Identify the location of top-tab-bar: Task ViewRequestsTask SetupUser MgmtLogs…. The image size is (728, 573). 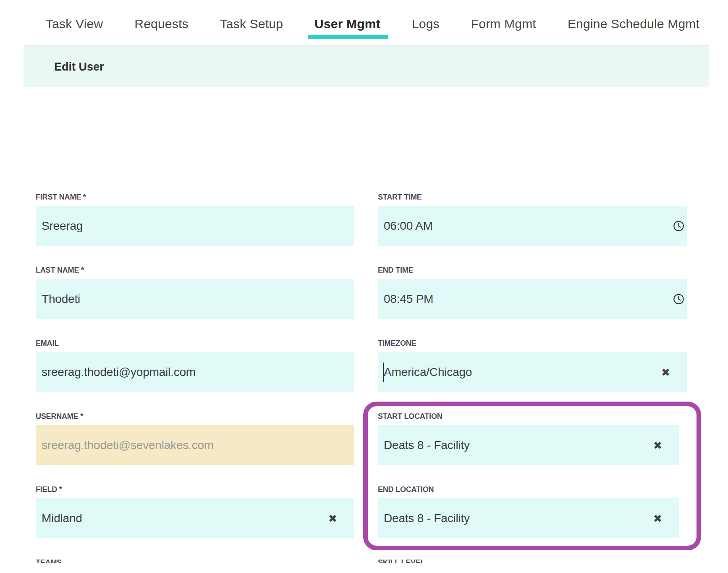
(364, 23).